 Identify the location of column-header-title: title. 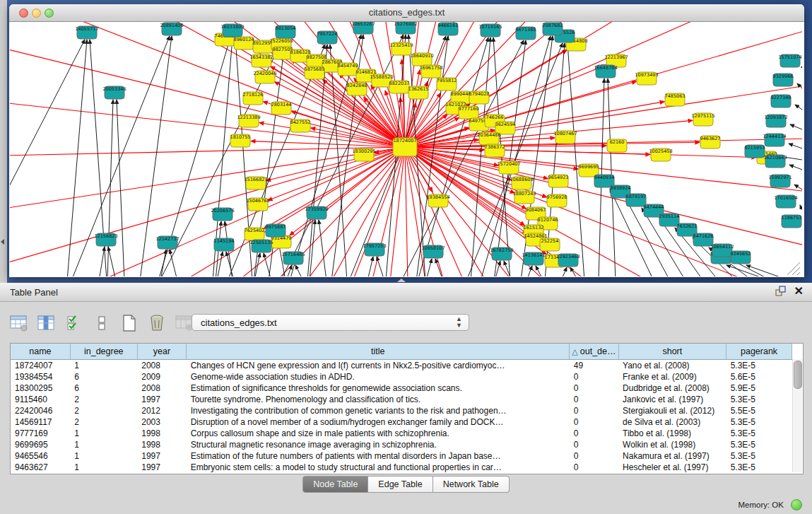
(378, 352).